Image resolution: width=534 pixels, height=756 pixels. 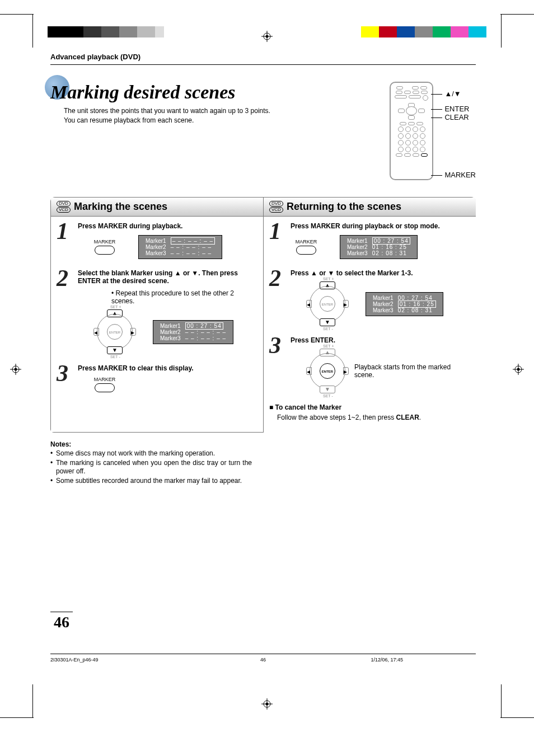 What do you see at coordinates (457, 175) in the screenshot?
I see `remote-label-marker: MARKER` at bounding box center [457, 175].